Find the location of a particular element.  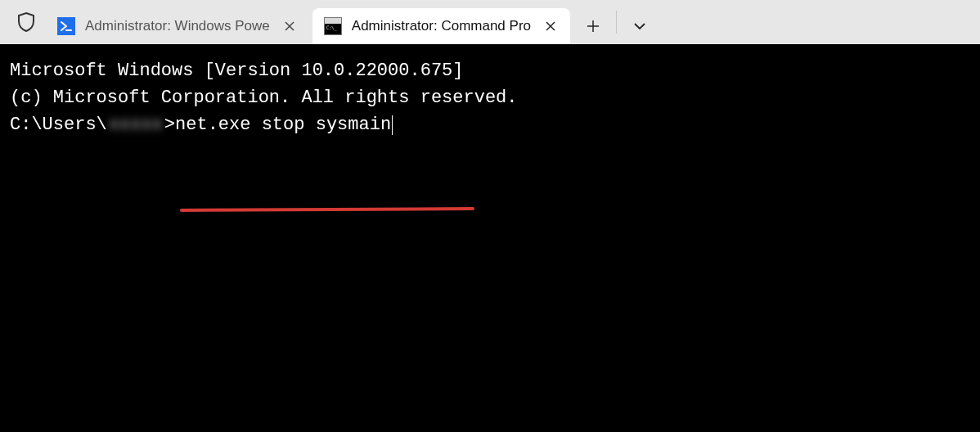

tab-title: Administrator: Command Pro is located at coordinates (442, 26).